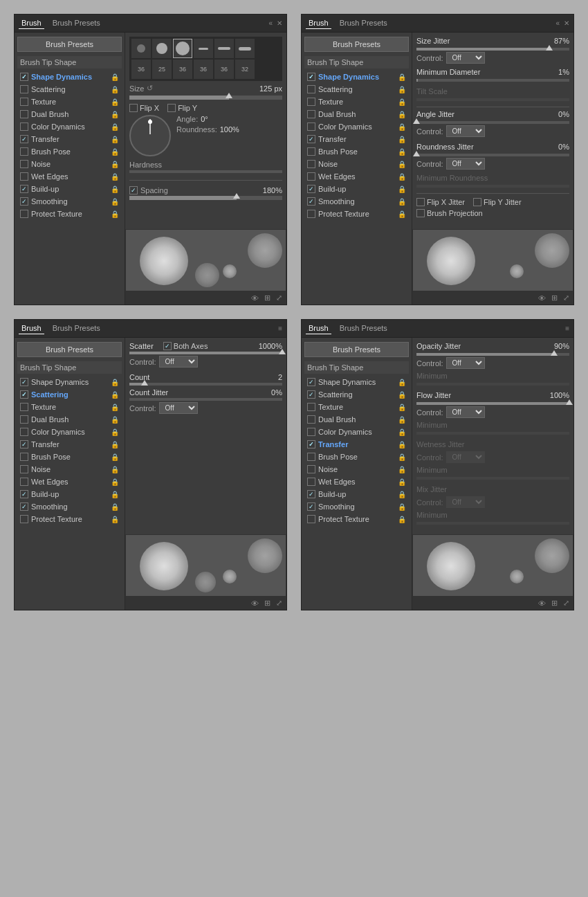  Describe the element at coordinates (280, 328) in the screenshot. I see `menu-icon-3: ≡` at that location.